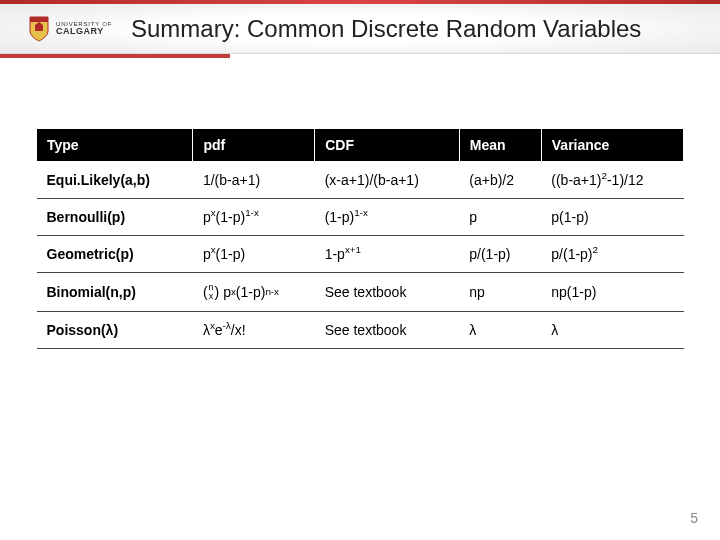 The width and height of the screenshot is (720, 540). What do you see at coordinates (254, 218) in the screenshot?
I see `cell-pdf: px(1-p)1-x` at bounding box center [254, 218].